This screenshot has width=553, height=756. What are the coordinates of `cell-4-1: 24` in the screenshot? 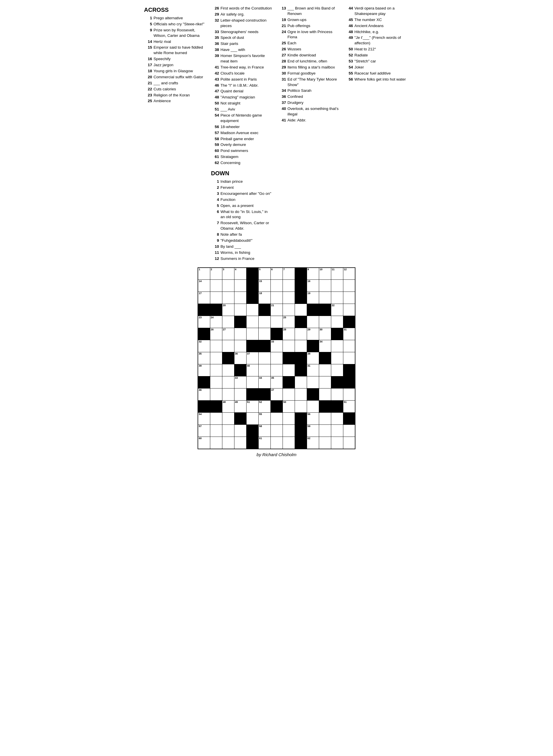 It's located at (216, 322).